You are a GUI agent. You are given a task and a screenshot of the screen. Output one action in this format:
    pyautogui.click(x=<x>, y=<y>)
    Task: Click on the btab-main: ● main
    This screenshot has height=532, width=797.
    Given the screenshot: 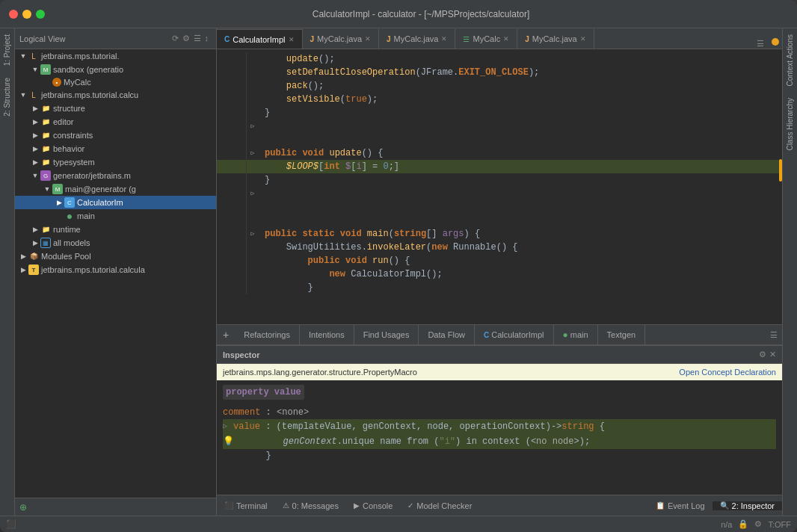 What is the action you would take?
    pyautogui.click(x=576, y=335)
    